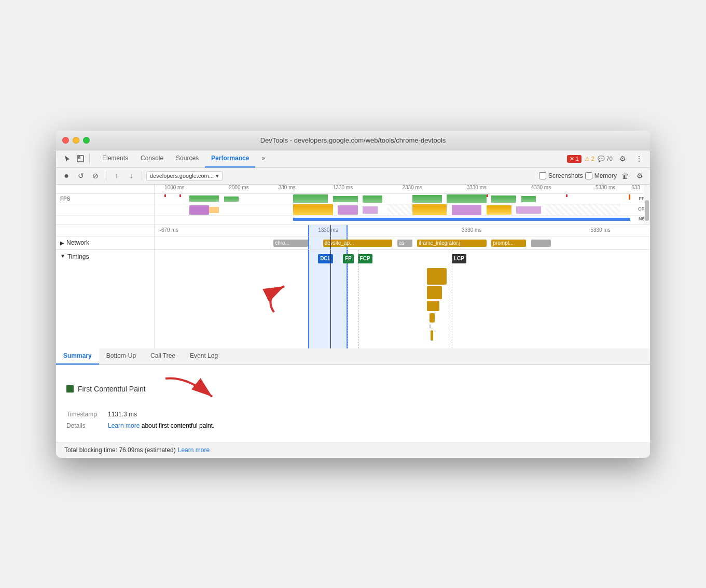 This screenshot has height=588, width=706. Describe the element at coordinates (565, 176) in the screenshot. I see `screenshots-label: Screenshots` at that location.